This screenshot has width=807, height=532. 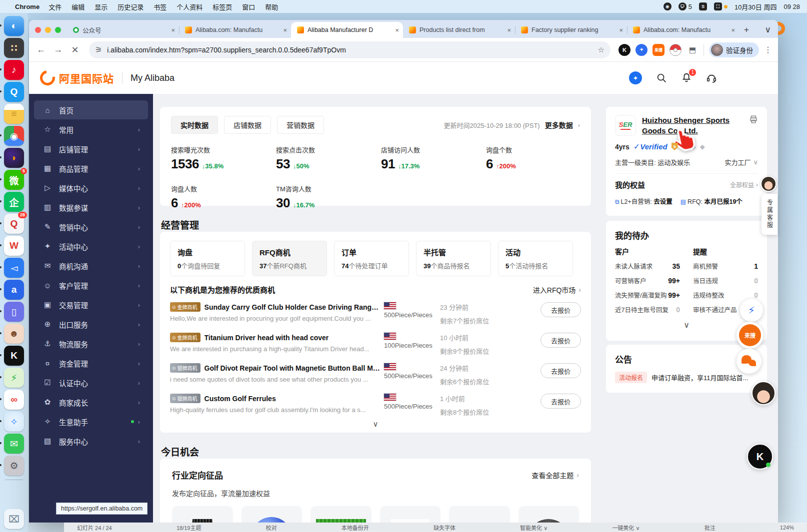 What do you see at coordinates (292, 307) in the screenshot?
I see `rfq-title: Sunday Carry Golf Club Holder Case Drivi…` at bounding box center [292, 307].